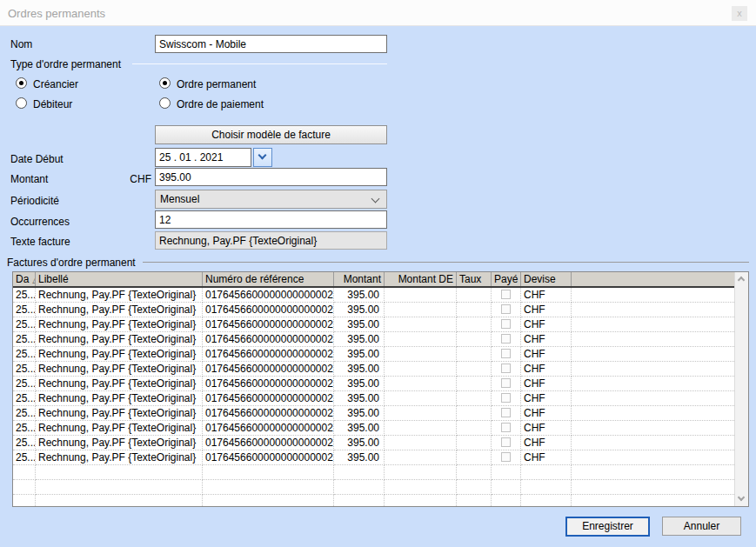 This screenshot has width=756, height=547. Describe the element at coordinates (165, 83) in the screenshot. I see `radio-ordre-permanent` at that location.